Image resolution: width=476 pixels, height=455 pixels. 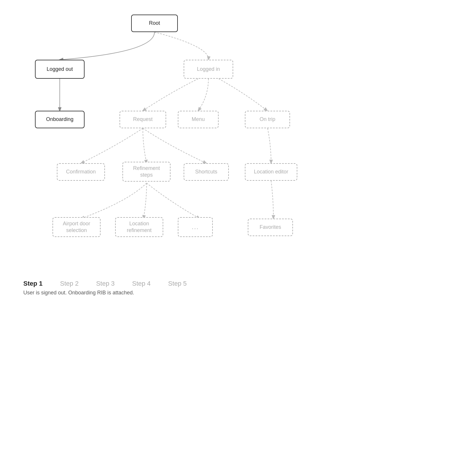 I want to click on node-shortcuts: Shortcuts, so click(x=206, y=172).